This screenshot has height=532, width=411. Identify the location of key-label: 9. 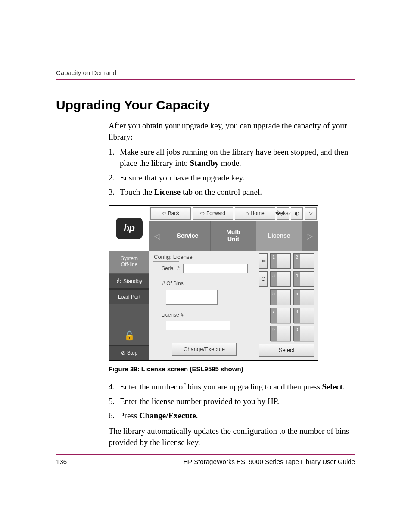
(274, 333).